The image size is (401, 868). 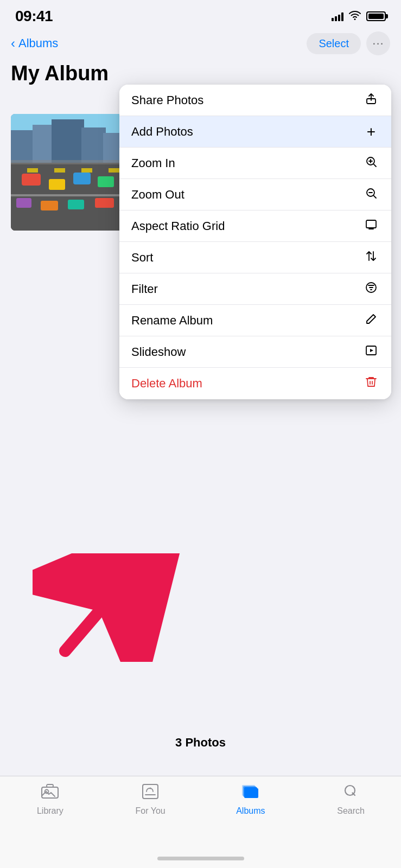 I want to click on status-icons, so click(x=359, y=16).